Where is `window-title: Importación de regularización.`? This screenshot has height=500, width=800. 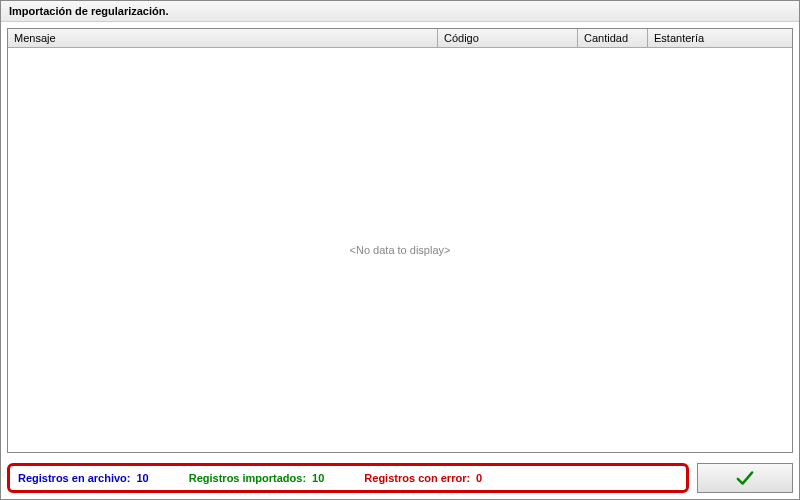 window-title: Importación de regularización. is located at coordinates (400, 12).